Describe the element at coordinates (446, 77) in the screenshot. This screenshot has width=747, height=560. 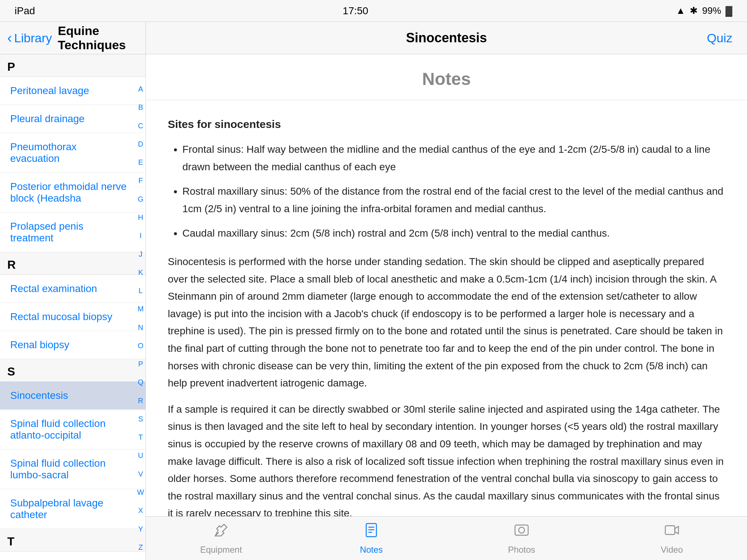
I see `content-header: Notes` at that location.